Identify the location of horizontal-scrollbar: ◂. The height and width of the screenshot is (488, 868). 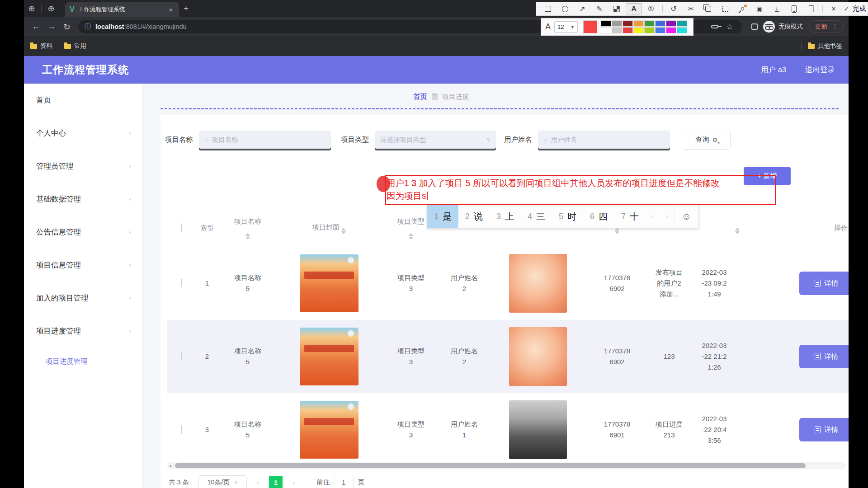
(506, 465).